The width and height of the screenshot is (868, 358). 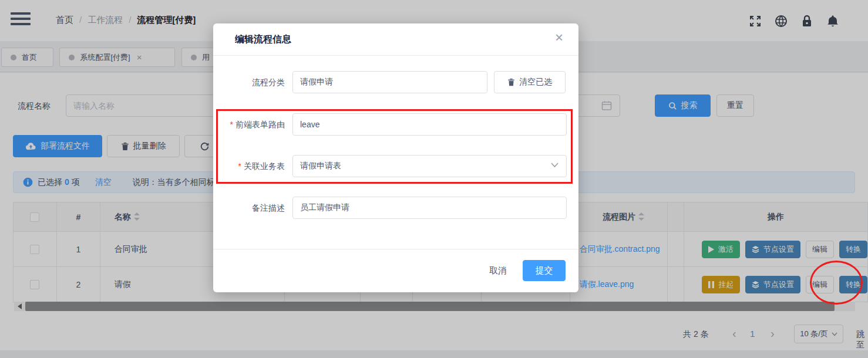 What do you see at coordinates (249, 83) in the screenshot?
I see `category-label: 流程分类` at bounding box center [249, 83].